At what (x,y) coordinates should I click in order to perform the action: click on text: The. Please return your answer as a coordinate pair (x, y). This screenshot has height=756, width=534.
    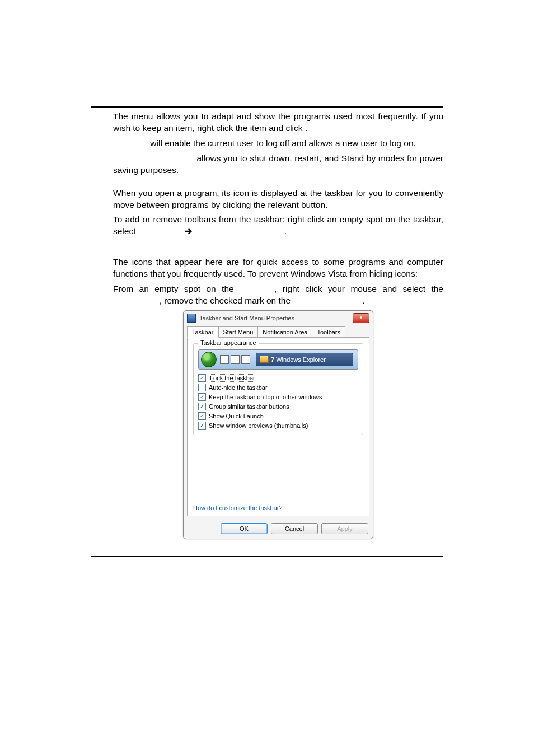
    Looking at the image, I should click on (122, 116).